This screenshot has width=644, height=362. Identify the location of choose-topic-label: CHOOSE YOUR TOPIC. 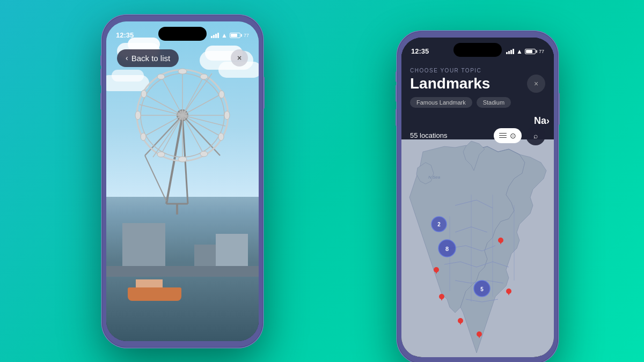
(478, 71).